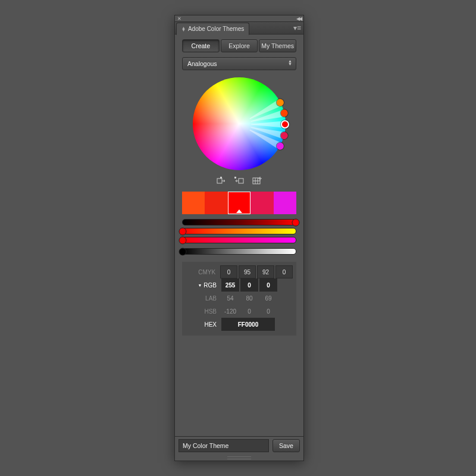  Describe the element at coordinates (239, 223) in the screenshot. I see `slider-red` at that location.